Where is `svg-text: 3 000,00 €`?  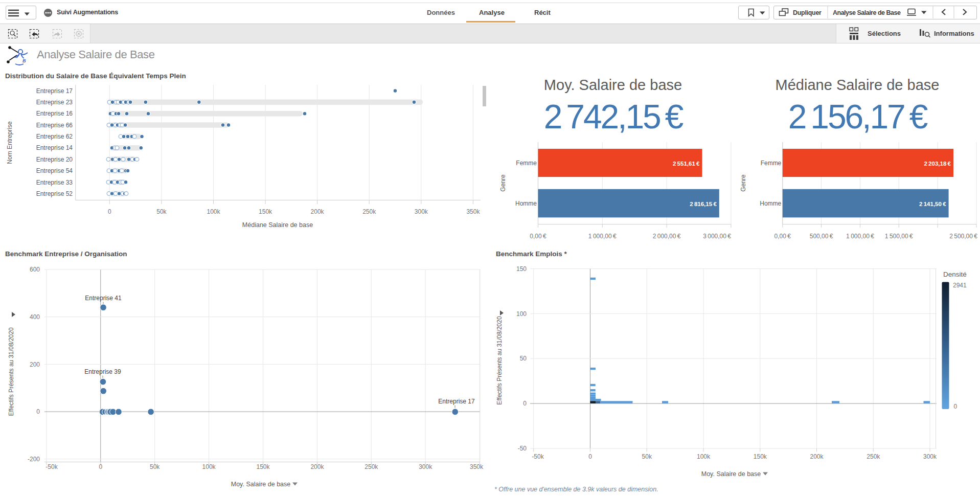 svg-text: 3 000,00 € is located at coordinates (717, 236).